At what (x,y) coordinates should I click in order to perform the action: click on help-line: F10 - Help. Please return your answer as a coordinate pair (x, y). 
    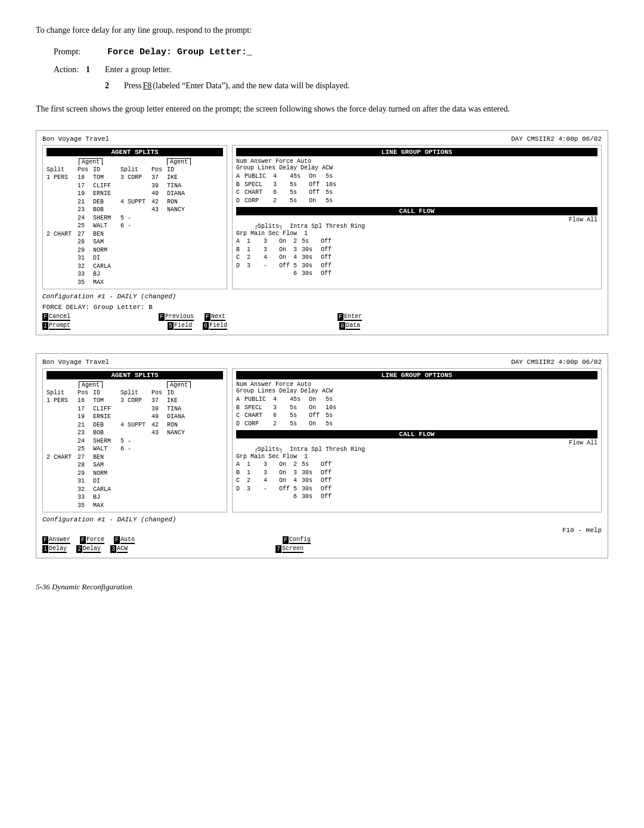
    Looking at the image, I should click on (322, 530).